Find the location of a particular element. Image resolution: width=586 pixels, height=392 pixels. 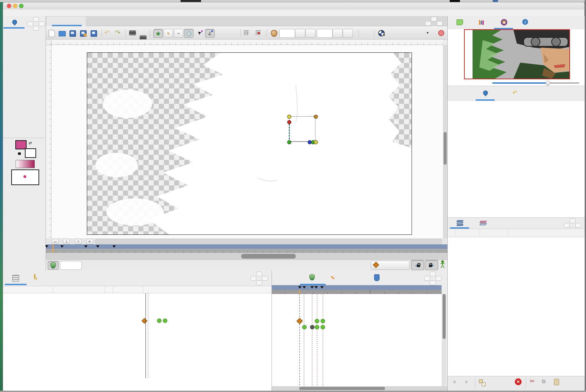

widget-handle-red is located at coordinates (289, 122).